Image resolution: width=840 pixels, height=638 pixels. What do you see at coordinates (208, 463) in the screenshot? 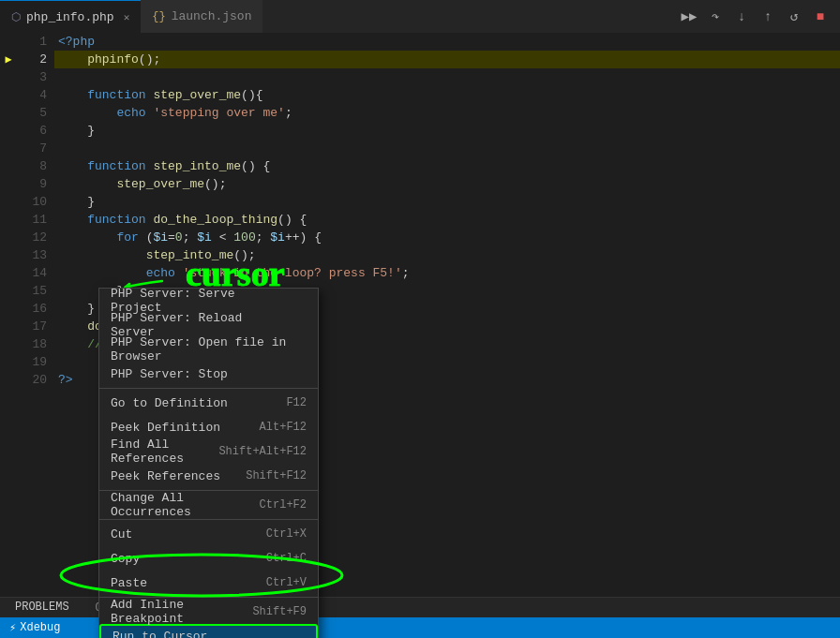
I see `context-menu: PHP Server: Serve Project PHP Server: Re…` at bounding box center [208, 463].